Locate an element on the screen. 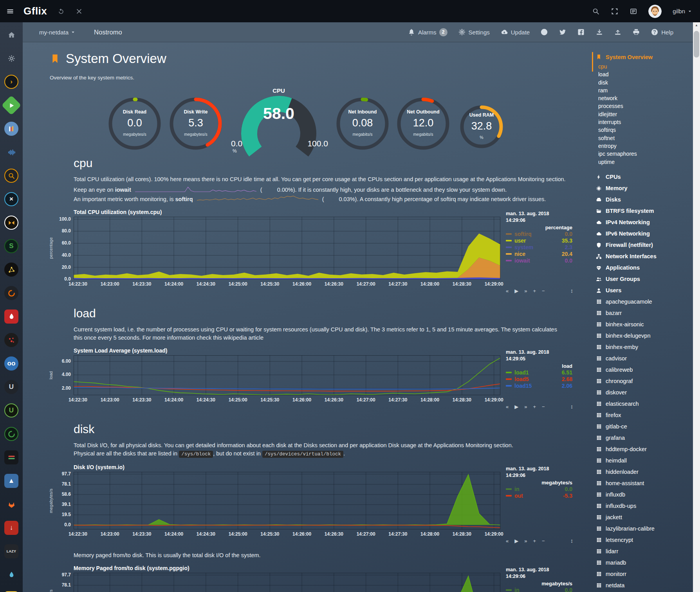 Image resolution: width=700 pixels, height=592 pixels. dock-lazylibrarian: LAZY is located at coordinates (11, 551).